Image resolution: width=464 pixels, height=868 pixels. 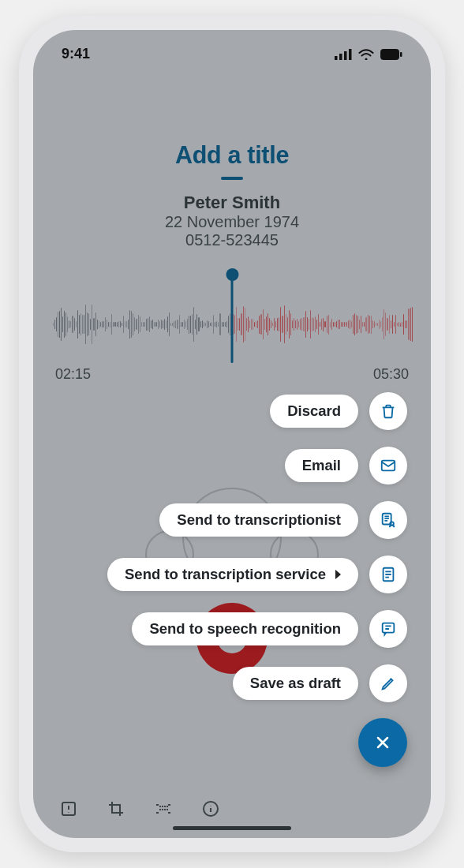 I want to click on mail-icon, so click(x=388, y=466).